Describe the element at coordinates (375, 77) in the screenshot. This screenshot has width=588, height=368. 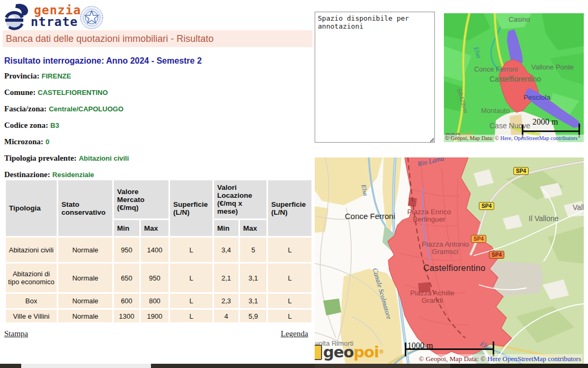
I see `annotations-textarea: Spazio disponibile per annotazioni` at that location.